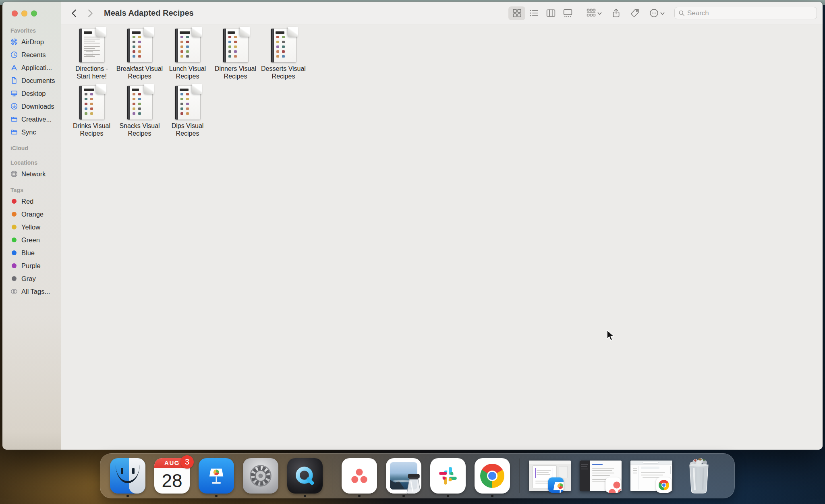 The image size is (825, 504). I want to click on close-button, so click(15, 14).